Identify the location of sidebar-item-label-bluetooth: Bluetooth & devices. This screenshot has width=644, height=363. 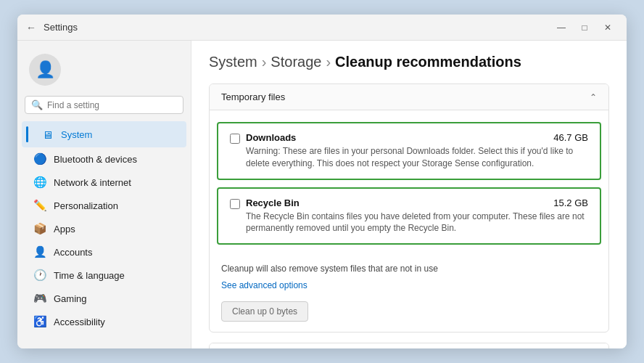
(96, 160).